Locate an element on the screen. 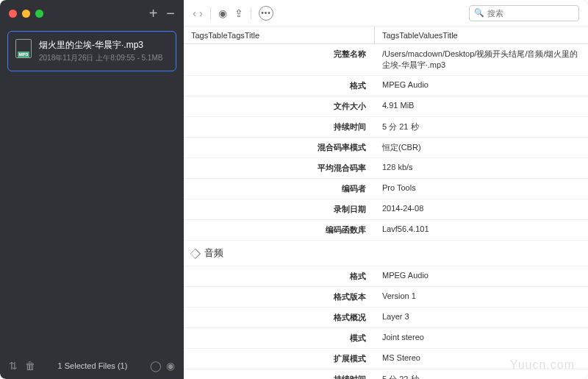  metadata-row: 平均混合码率128 kb/s is located at coordinates (386, 169).